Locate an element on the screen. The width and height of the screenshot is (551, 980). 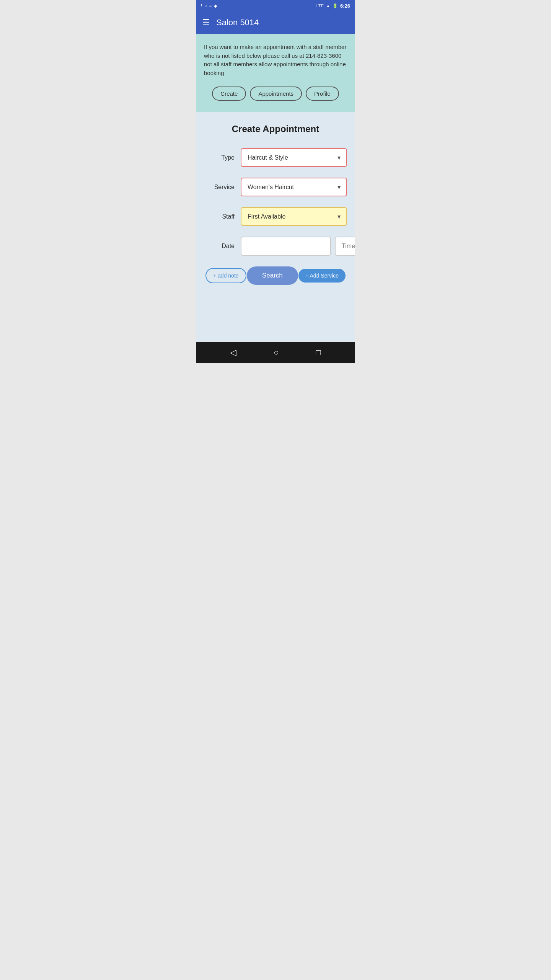
service-select: Women's Haircut Men's Haircut Children's… is located at coordinates (294, 187).